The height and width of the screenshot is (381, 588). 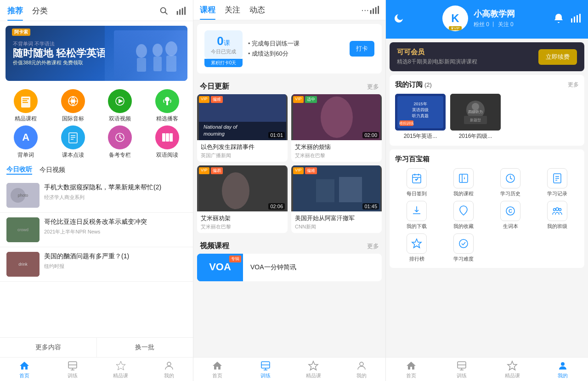 What do you see at coordinates (60, 53) in the screenshot?
I see `banner-line2: 随时随地 轻松学英语` at bounding box center [60, 53].